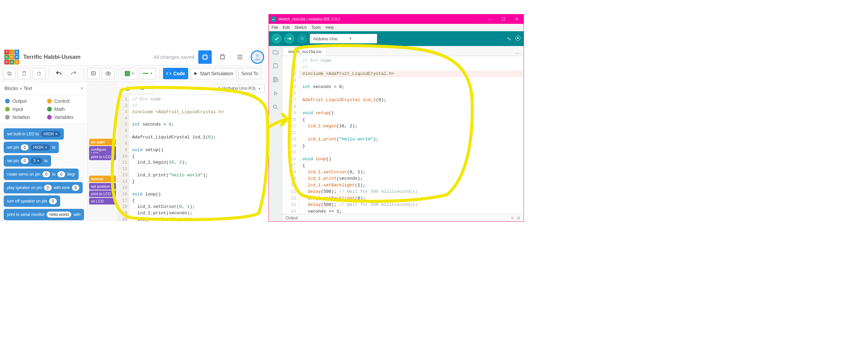 This screenshot has width=868, height=364. Describe the element at coordinates (31, 147) in the screenshot. I see `block-item: set pin 0 HIGH ▼ to` at that location.